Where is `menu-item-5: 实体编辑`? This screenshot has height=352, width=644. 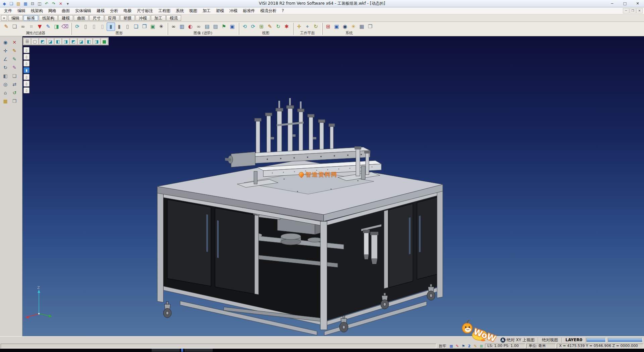 menu-item-5: 实体编辑 is located at coordinates (83, 11).